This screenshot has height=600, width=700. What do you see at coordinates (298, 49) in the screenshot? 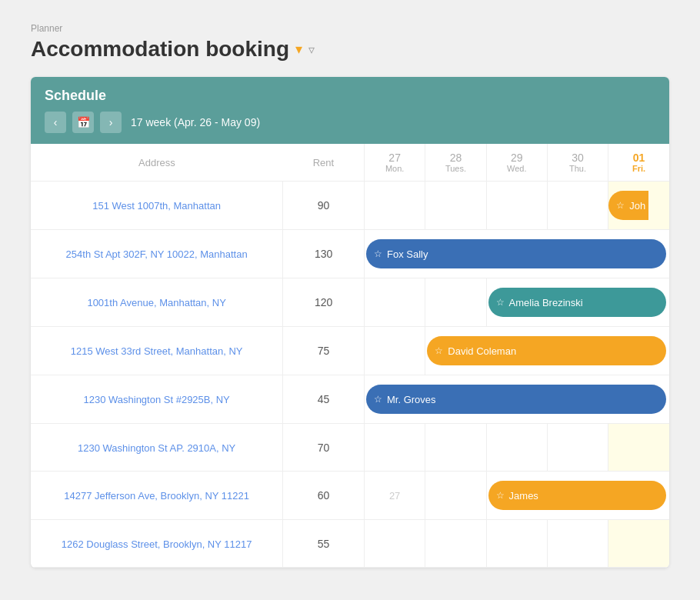
I see `title-dropdown-arrow: ▾` at bounding box center [298, 49].